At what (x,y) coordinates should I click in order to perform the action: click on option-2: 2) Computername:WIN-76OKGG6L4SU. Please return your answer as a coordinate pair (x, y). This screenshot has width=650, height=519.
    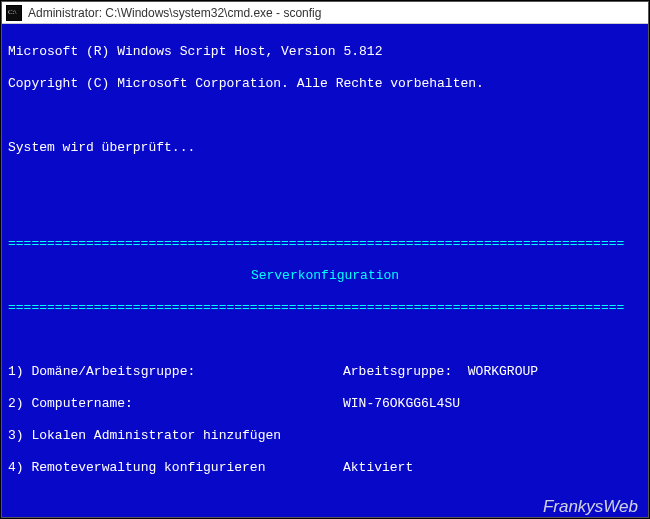
    Looking at the image, I should click on (325, 404).